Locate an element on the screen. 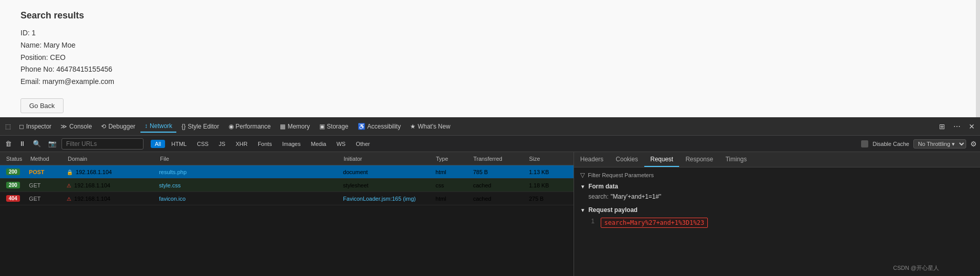 The width and height of the screenshot is (980, 276). filter-tab-images: Images is located at coordinates (291, 144).